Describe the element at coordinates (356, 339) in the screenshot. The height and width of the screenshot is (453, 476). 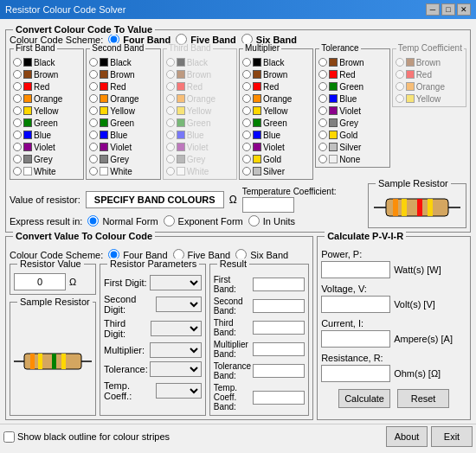
I see `current-input` at that location.